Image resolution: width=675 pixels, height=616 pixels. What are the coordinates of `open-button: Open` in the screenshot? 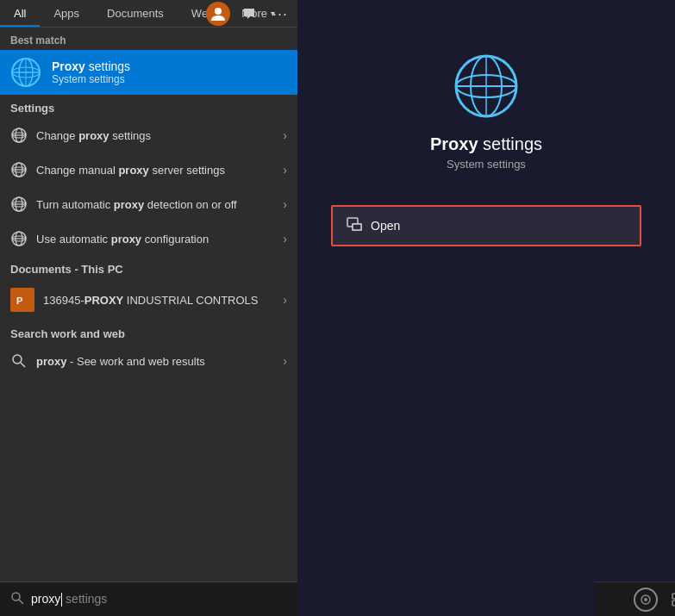 It's located at (486, 226).